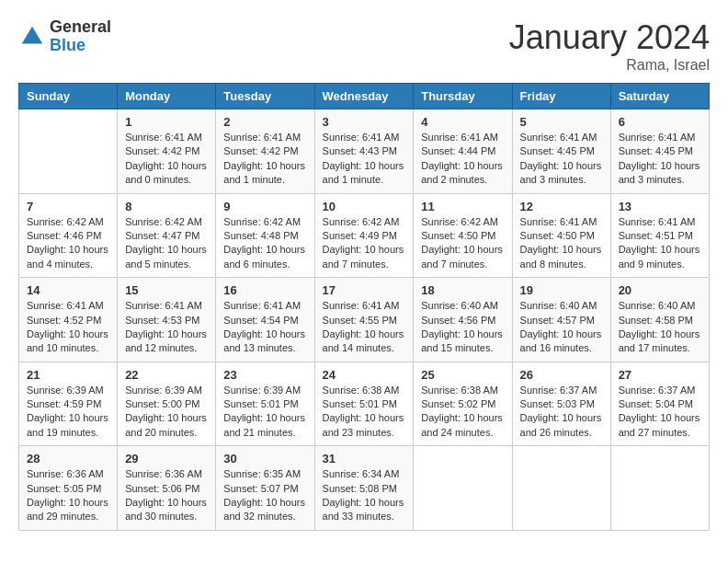  Describe the element at coordinates (364, 342) in the screenshot. I see `daylight-text: Daylight: 10 hours and 14 minutes.` at that location.